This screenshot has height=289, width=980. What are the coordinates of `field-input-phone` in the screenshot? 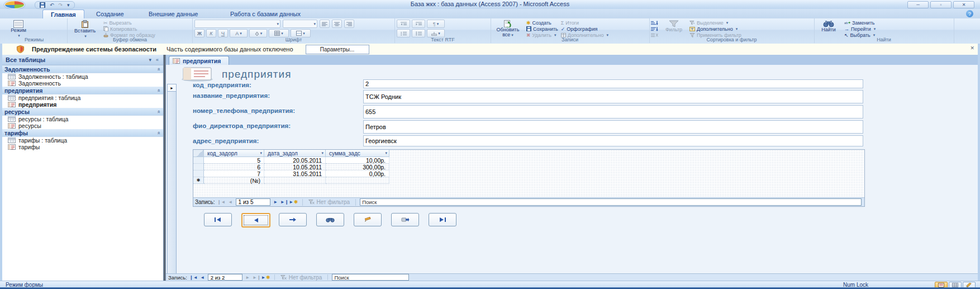 It's located at (613, 112).